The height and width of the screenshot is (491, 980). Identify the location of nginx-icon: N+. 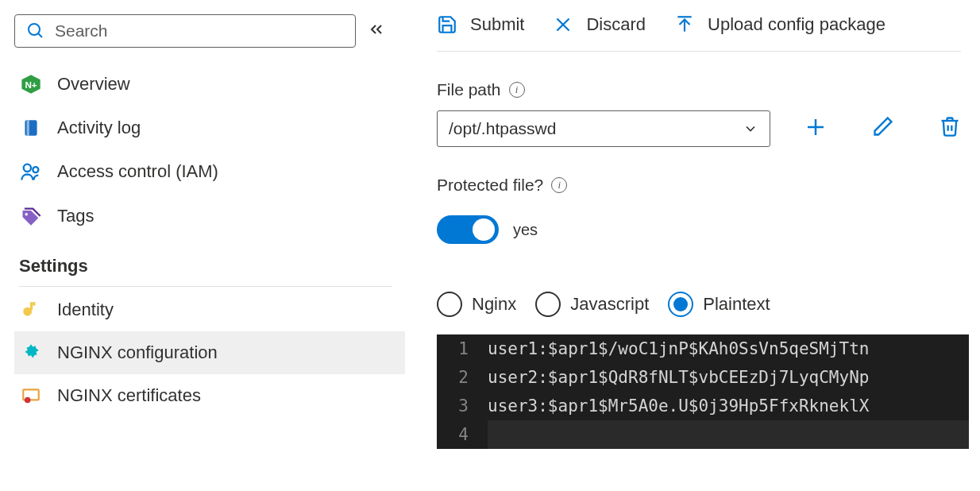
(31, 84).